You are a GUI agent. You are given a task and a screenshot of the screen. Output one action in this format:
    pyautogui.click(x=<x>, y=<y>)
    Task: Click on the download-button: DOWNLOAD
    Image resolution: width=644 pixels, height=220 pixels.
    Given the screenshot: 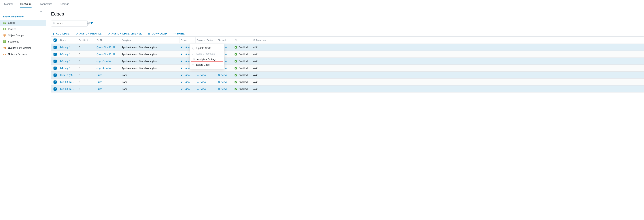 What is the action you would take?
    pyautogui.click(x=158, y=34)
    